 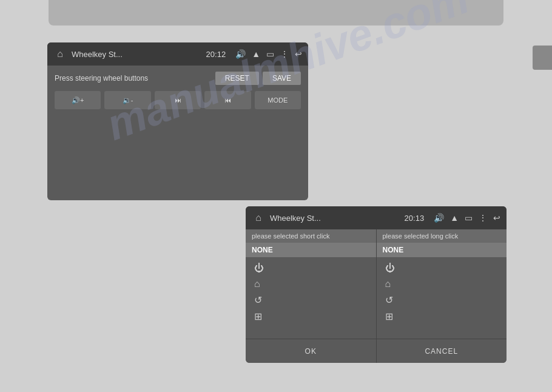 What do you see at coordinates (376, 284) in the screenshot?
I see `dialog-body: please selected short click NONE ⏻ ⌂ ↺ ⊞…` at bounding box center [376, 284].